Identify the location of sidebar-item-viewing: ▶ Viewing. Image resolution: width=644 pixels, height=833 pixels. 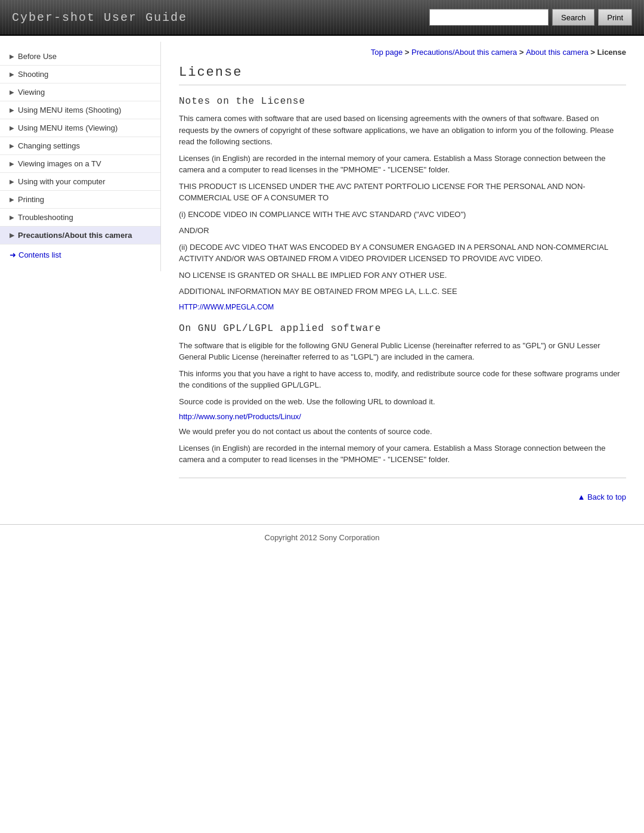
(80, 92).